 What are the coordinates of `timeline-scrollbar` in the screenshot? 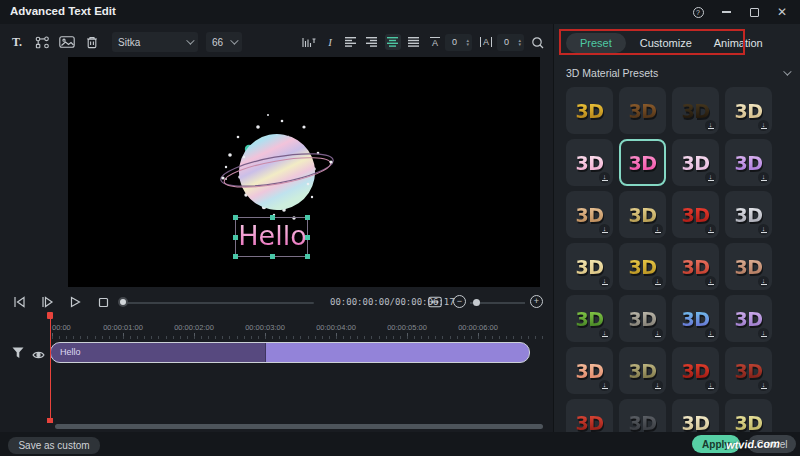 It's located at (299, 426).